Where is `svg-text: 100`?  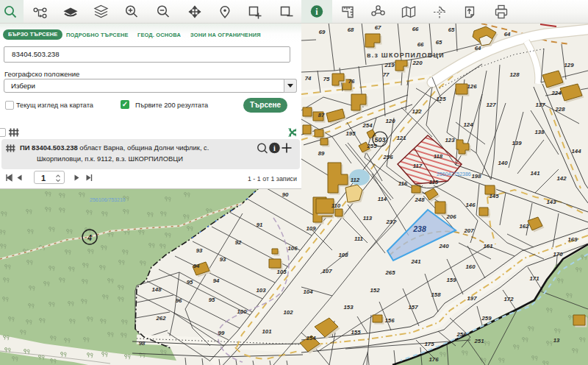 svg-text: 100 is located at coordinates (242, 312).